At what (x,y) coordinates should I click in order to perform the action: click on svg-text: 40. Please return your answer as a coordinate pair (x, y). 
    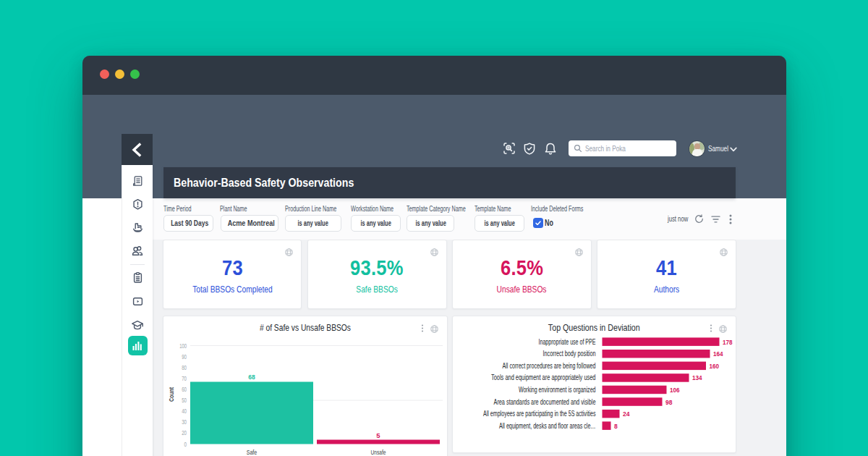
    Looking at the image, I should click on (184, 411).